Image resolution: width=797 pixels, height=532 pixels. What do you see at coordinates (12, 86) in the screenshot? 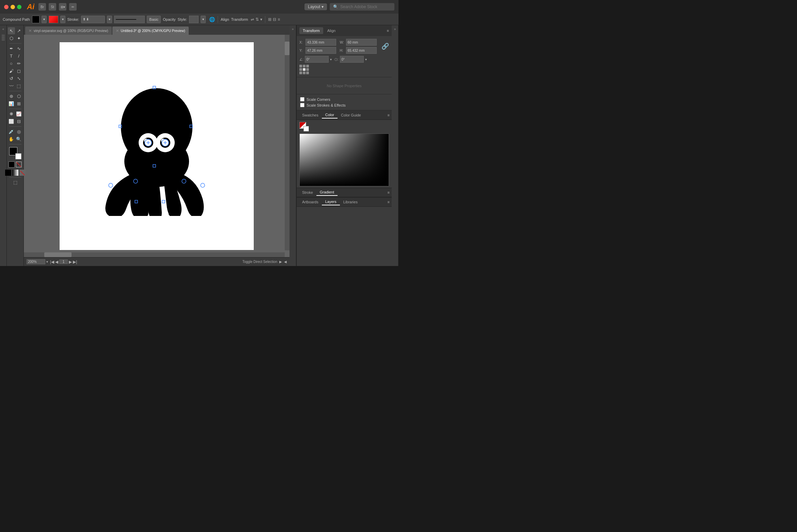
I see `warp-tool: 〰` at bounding box center [12, 86].